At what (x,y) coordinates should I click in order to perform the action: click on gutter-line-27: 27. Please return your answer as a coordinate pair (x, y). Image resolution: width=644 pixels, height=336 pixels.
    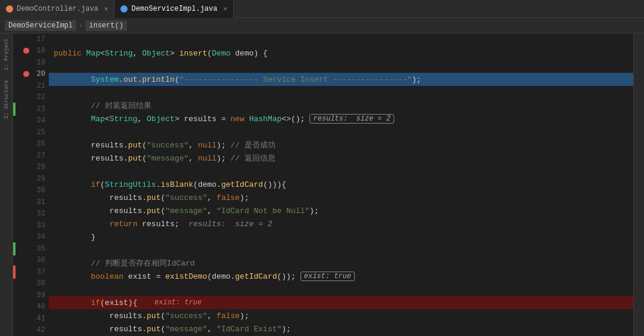
    Looking at the image, I should click on (31, 156).